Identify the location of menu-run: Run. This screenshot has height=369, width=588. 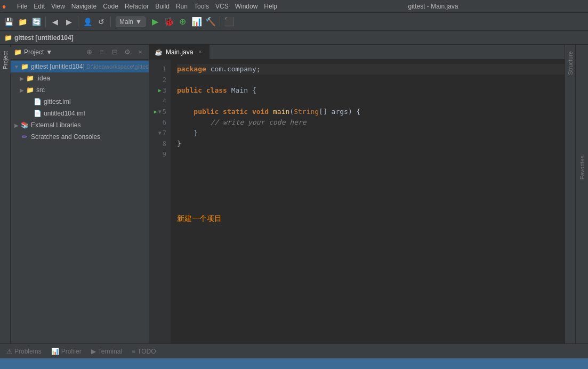
(182, 6).